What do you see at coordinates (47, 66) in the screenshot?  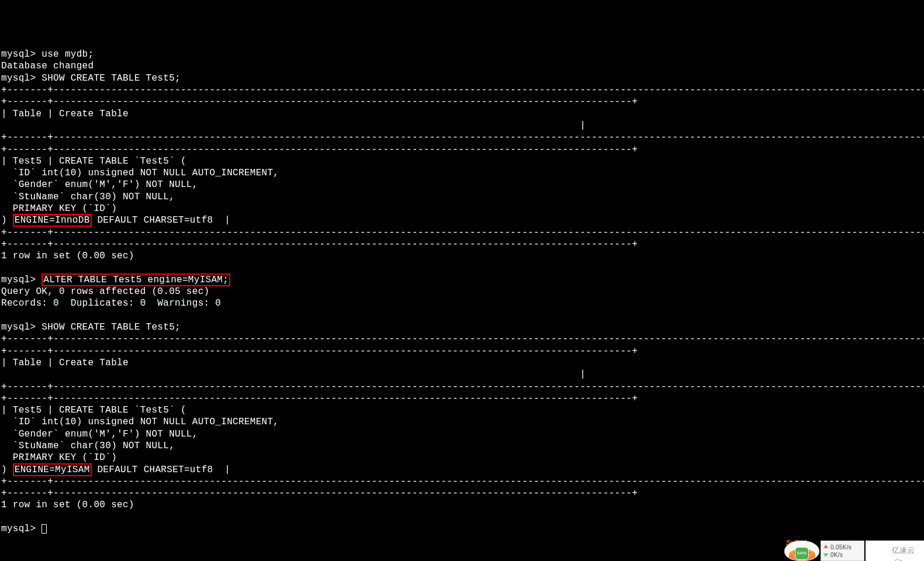 I see `output-db-changed: Database changed` at bounding box center [47, 66].